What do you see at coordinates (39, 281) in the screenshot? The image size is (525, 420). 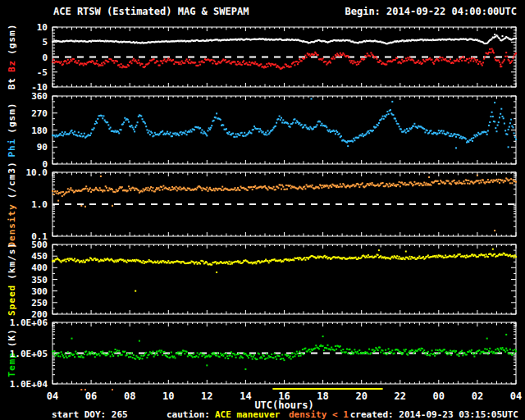 I see `y-tick-label: 350` at bounding box center [39, 281].